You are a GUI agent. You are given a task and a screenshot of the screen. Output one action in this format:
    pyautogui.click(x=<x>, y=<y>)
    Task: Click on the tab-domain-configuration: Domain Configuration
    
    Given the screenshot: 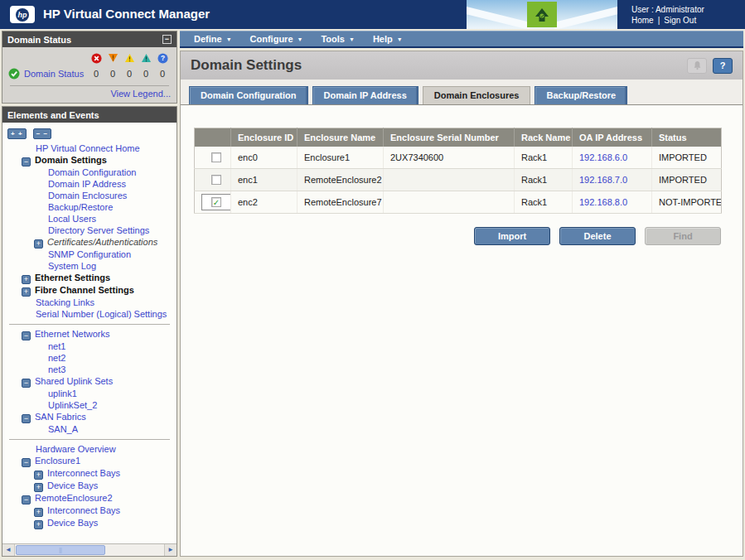 What is the action you would take?
    pyautogui.click(x=249, y=95)
    